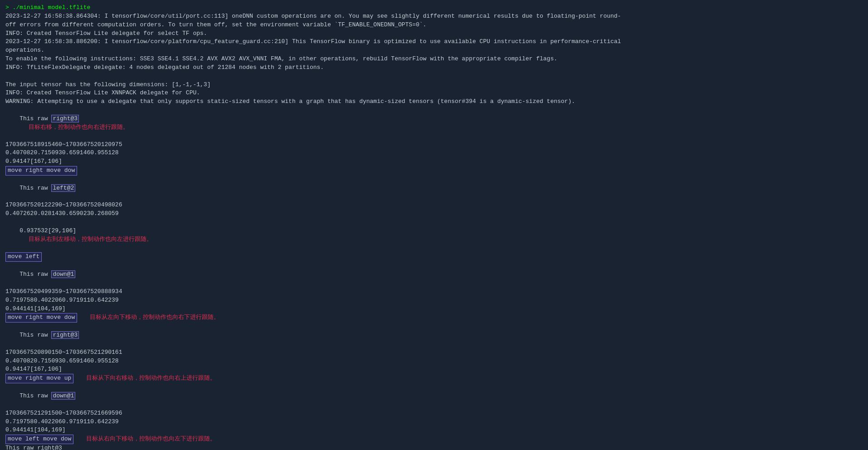  What do you see at coordinates (434, 369) in the screenshot?
I see `block4-line3: 0.94147[167,106]` at bounding box center [434, 369].